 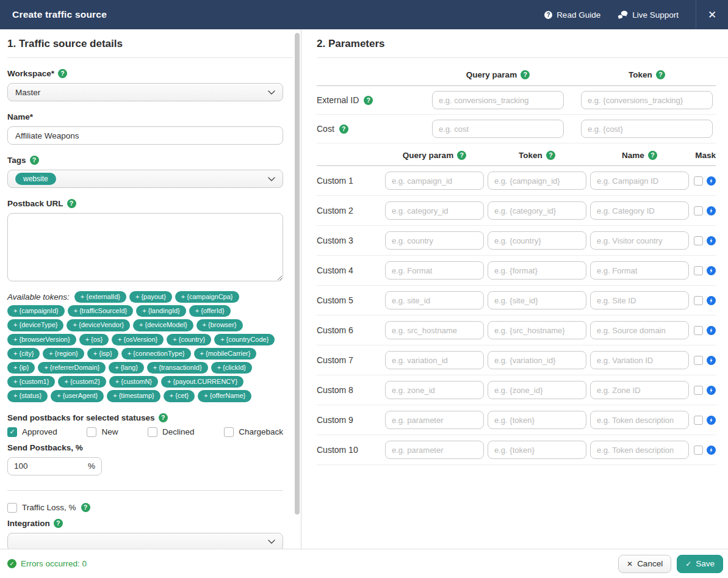 What do you see at coordinates (164, 325) in the screenshot?
I see `token-chip: + {deviceModel}` at bounding box center [164, 325].